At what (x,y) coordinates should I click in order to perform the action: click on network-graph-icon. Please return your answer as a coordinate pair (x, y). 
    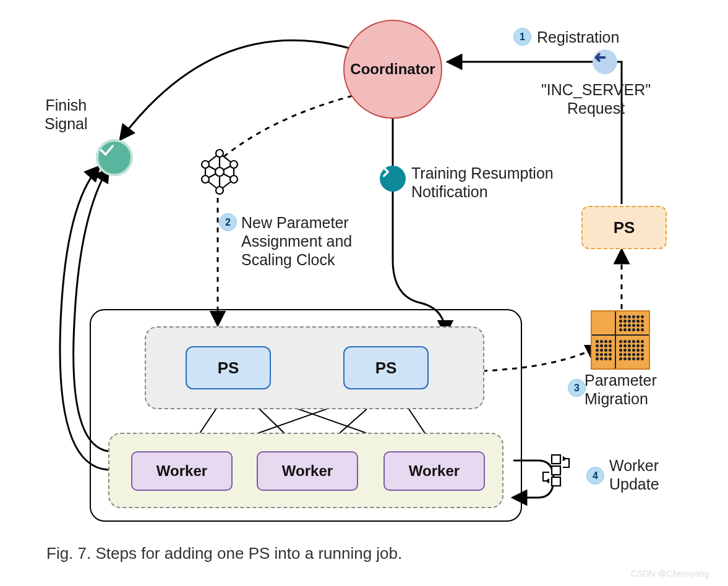
    Looking at the image, I should click on (220, 172).